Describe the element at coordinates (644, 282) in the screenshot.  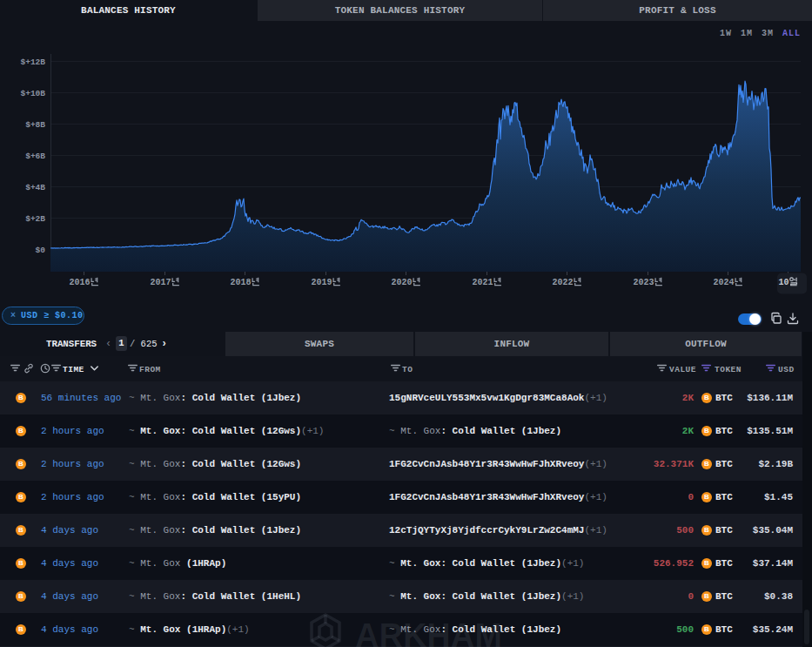
I see `svg-text: 2023` at that location.